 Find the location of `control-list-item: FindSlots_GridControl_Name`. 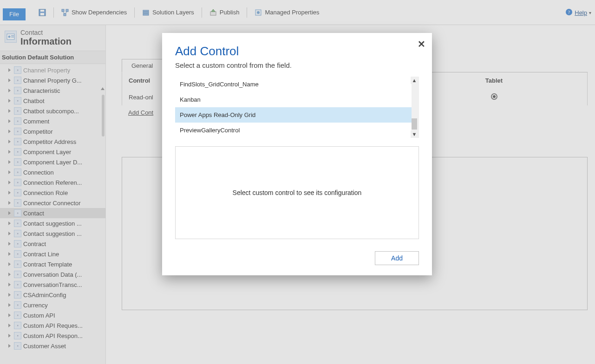

control-list-item: FindSlots_GridControl_Name is located at coordinates (294, 84).